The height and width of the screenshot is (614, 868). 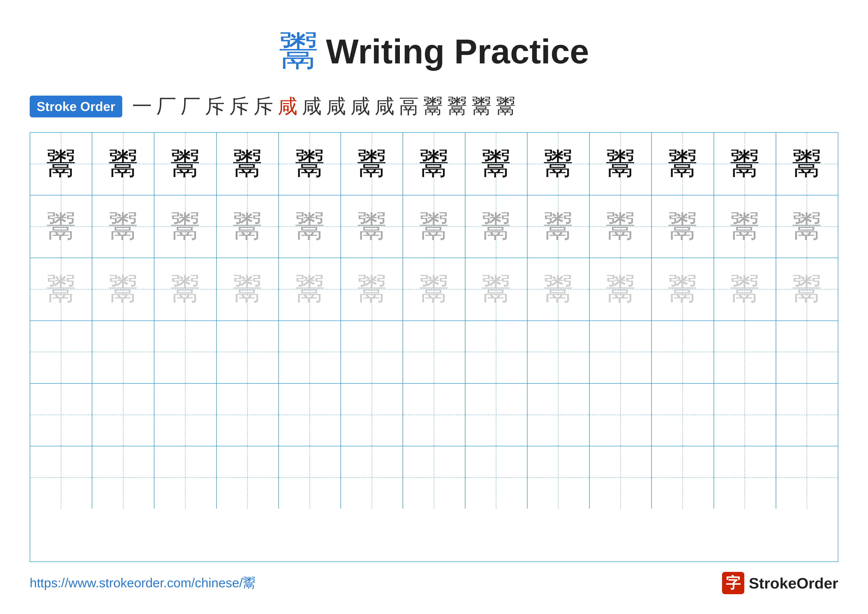 I want to click on grid-cell-r4-c5, so click(x=310, y=352).